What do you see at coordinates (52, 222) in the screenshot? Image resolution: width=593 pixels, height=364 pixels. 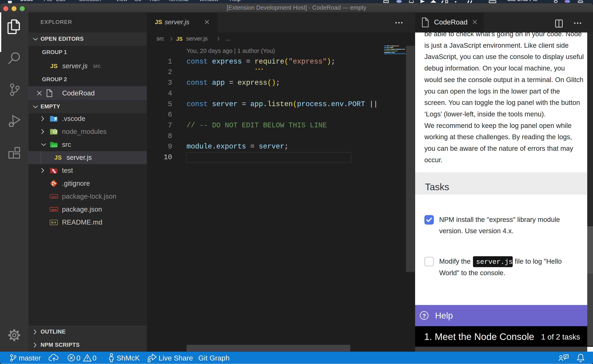 I see `svg-text: M` at bounding box center [52, 222].